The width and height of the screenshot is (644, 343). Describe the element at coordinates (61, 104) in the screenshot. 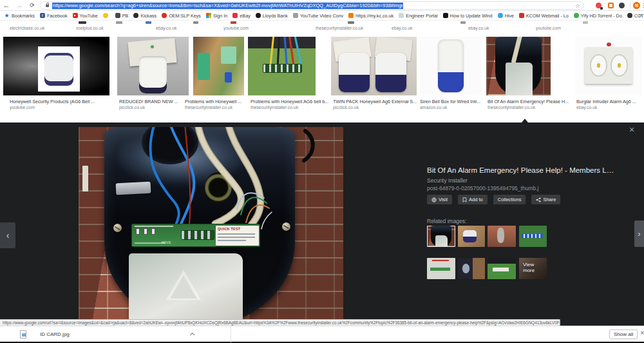

I see `result-caption: Honeywell Security Products (AG6 Bell ..…` at that location.